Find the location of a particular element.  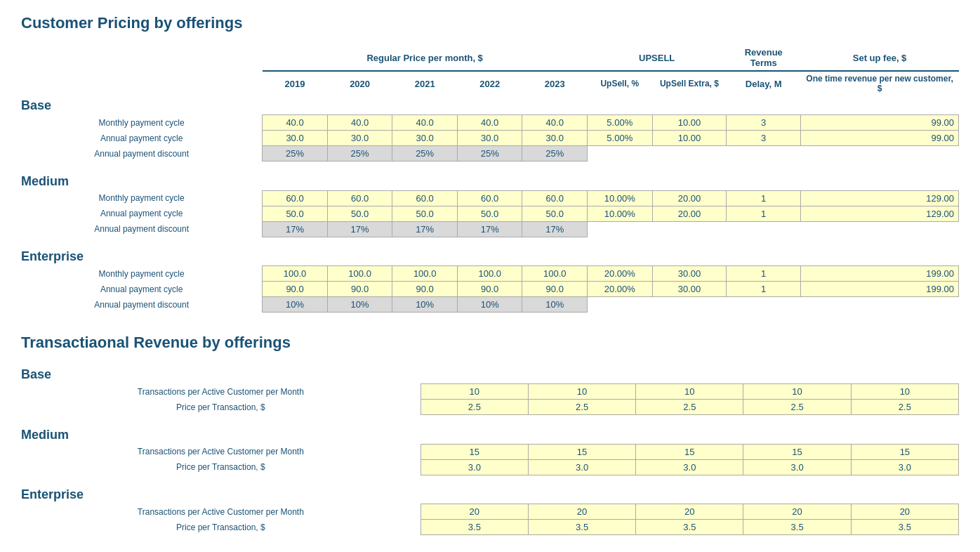

setup-annual: 129.00 is located at coordinates (880, 213).